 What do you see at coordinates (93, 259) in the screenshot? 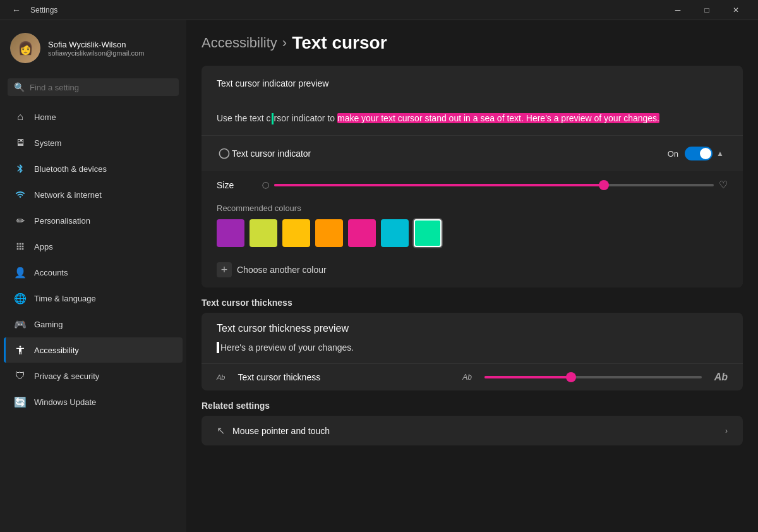
I see `nav-list: ⌂ Home 🖥 System Bluetooth & devices Netw…` at bounding box center [93, 259].